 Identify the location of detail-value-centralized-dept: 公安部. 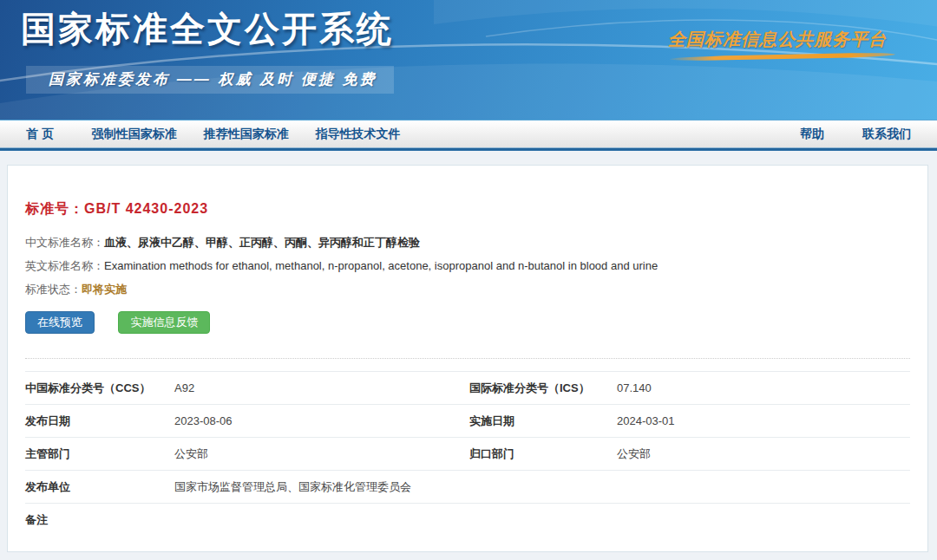
(763, 454).